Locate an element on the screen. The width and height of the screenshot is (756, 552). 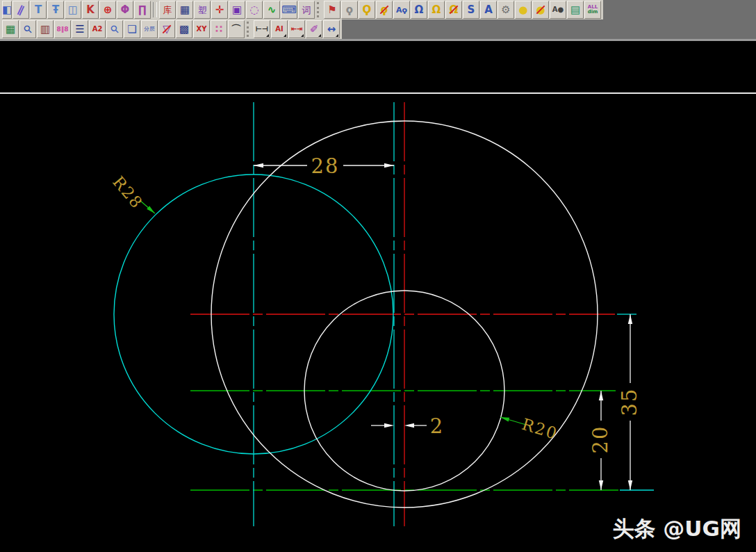
sheet-grid-icon-glyph: ▦ is located at coordinates (10, 29).